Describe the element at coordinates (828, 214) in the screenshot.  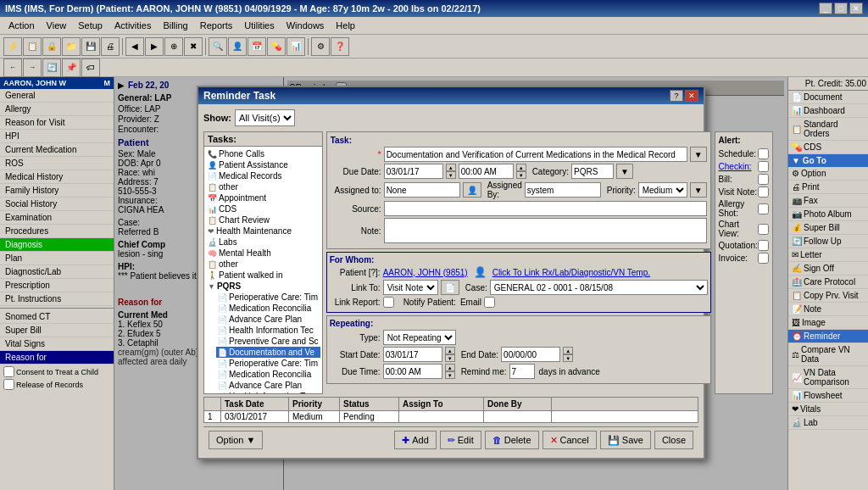
I see `right-nav-photo-album: 📷 Photo Album` at that location.